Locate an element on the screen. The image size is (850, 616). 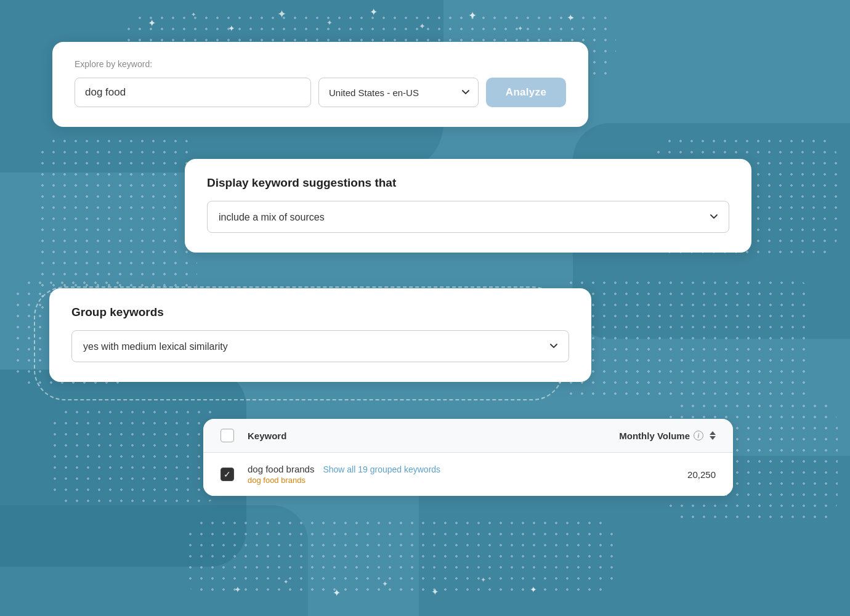
grouping-select: yes with medium lexical similarity yes w… is located at coordinates (320, 346).